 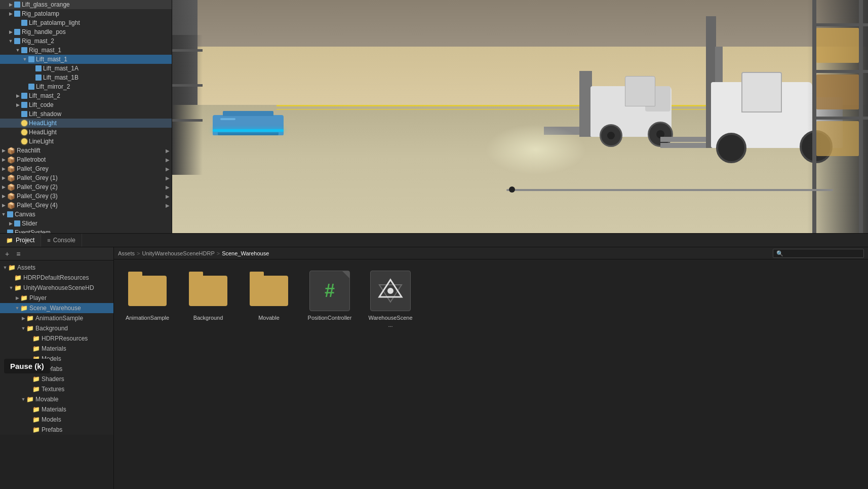 What do you see at coordinates (86, 205) in the screenshot?
I see `hierarchy-item-pallet_grey_4: ▶📦Pallet_Grey (4)▶` at bounding box center [86, 205].